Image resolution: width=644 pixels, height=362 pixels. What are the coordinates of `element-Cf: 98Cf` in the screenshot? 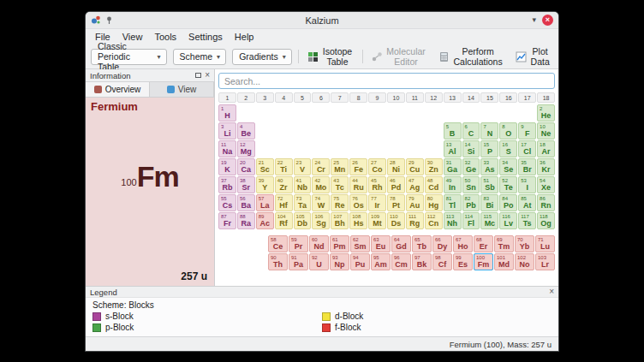 It's located at (442, 262).